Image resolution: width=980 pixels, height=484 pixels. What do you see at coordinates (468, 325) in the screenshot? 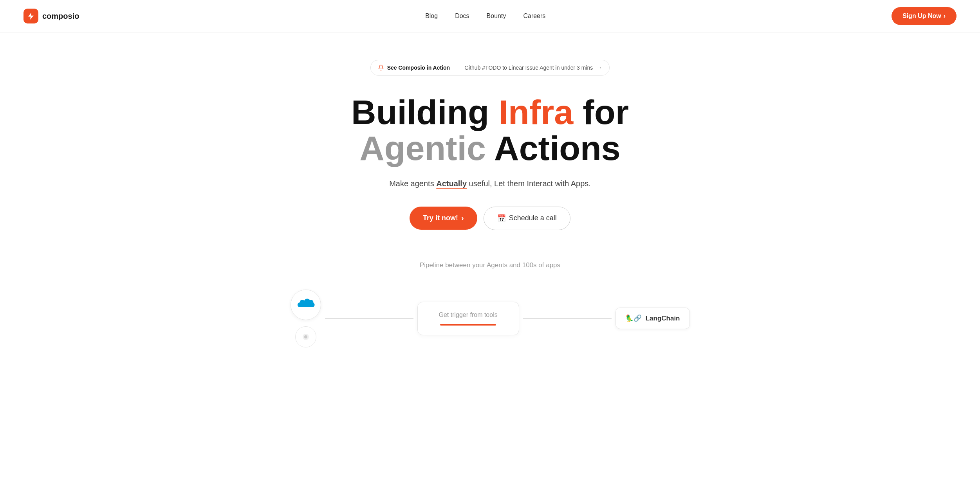
I see `orange-progress-strip` at bounding box center [468, 325].